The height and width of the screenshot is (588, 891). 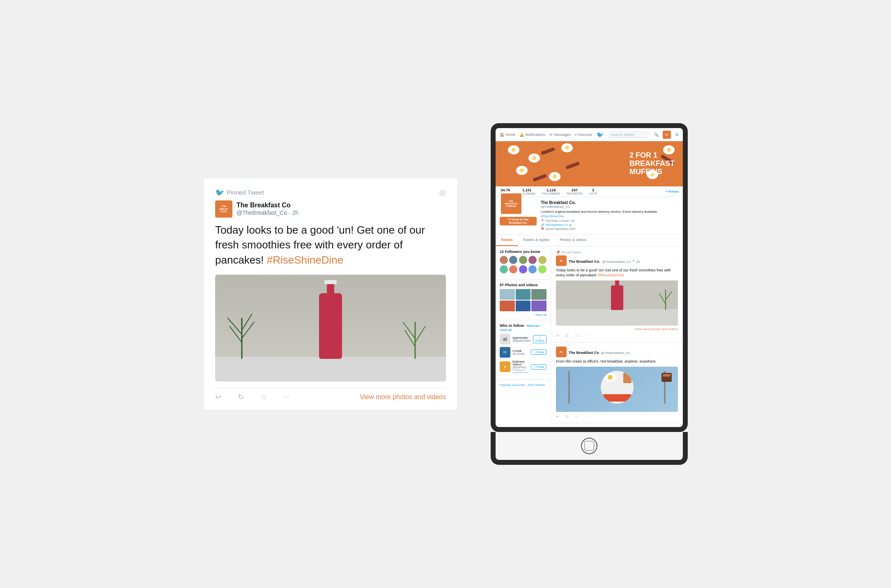 I want to click on smoothie-bottle, so click(x=331, y=319).